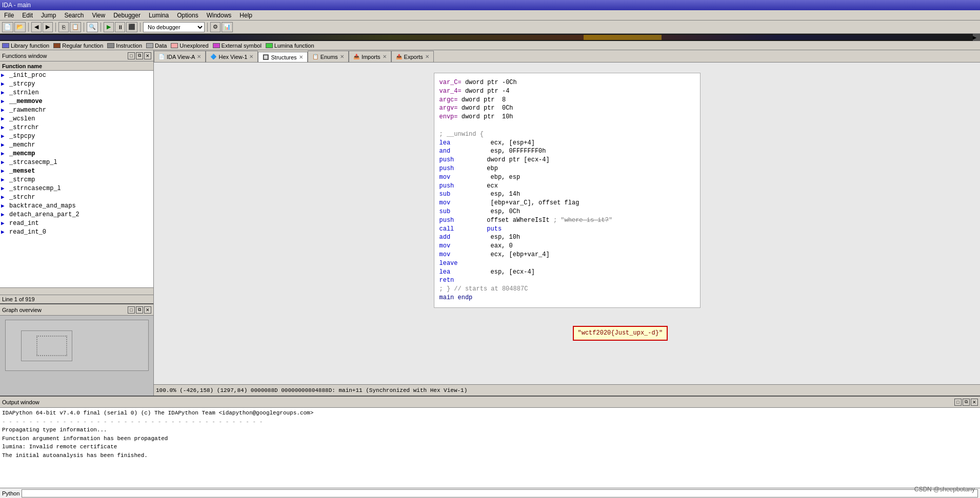 This screenshot has height=498, width=980. What do you see at coordinates (77, 162) in the screenshot?
I see `list-item: ▶ _strcasecmp_l` at bounding box center [77, 162].